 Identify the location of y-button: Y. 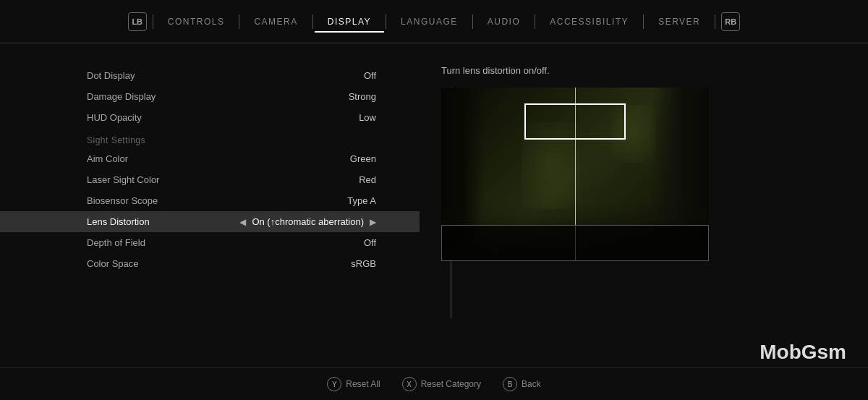
(334, 384).